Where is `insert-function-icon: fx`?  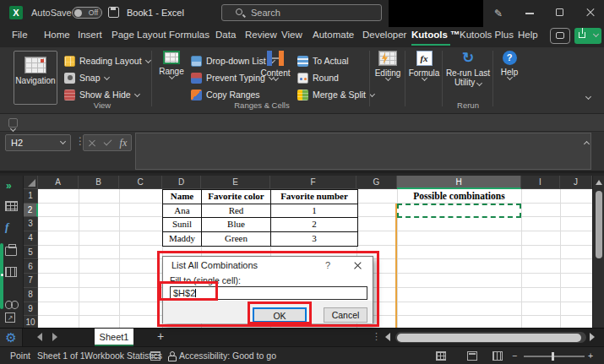 insert-function-icon: fx is located at coordinates (123, 144).